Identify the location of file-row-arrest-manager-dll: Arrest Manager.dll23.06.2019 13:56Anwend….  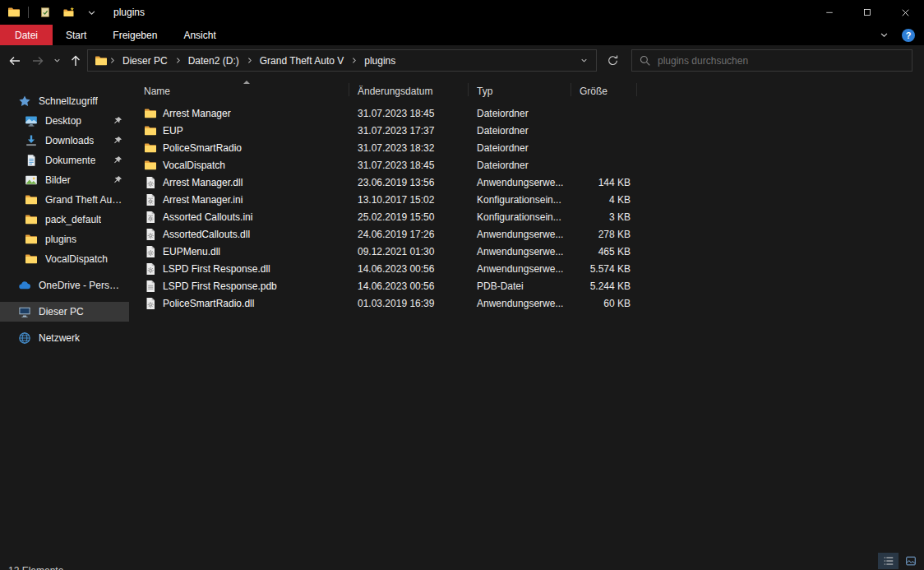
(526, 183).